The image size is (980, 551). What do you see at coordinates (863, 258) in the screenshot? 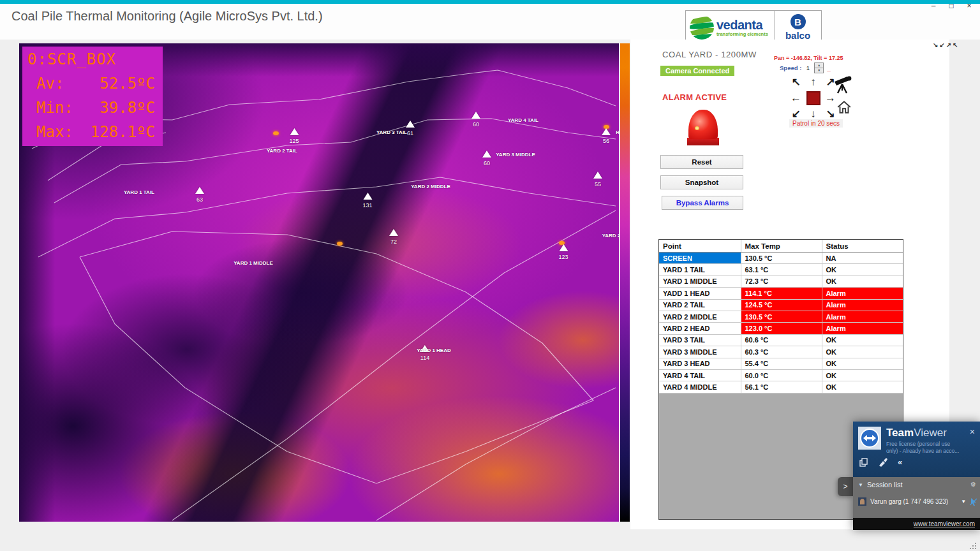
I see `cell-status: NA` at bounding box center [863, 258].